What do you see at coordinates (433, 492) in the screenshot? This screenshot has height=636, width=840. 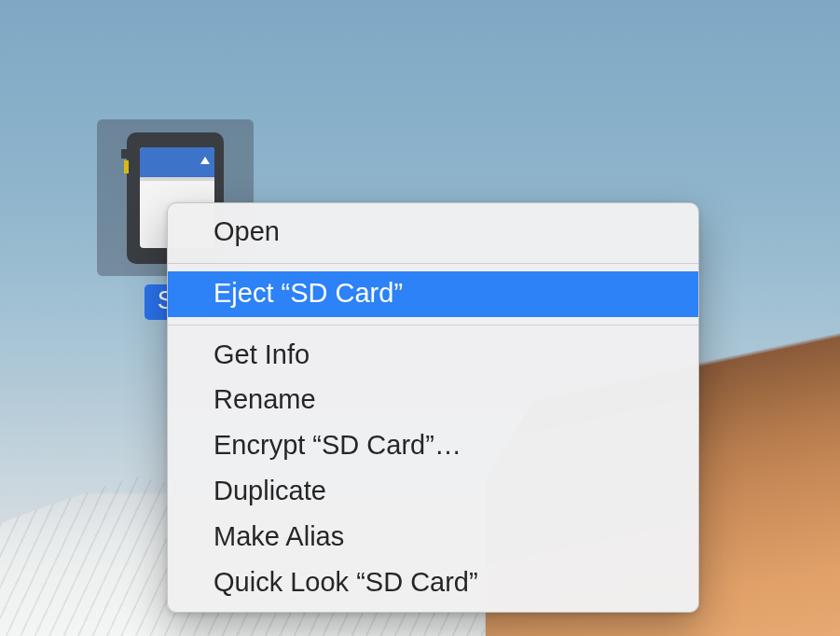 I see `menu-item-duplicate: Duplicate` at bounding box center [433, 492].